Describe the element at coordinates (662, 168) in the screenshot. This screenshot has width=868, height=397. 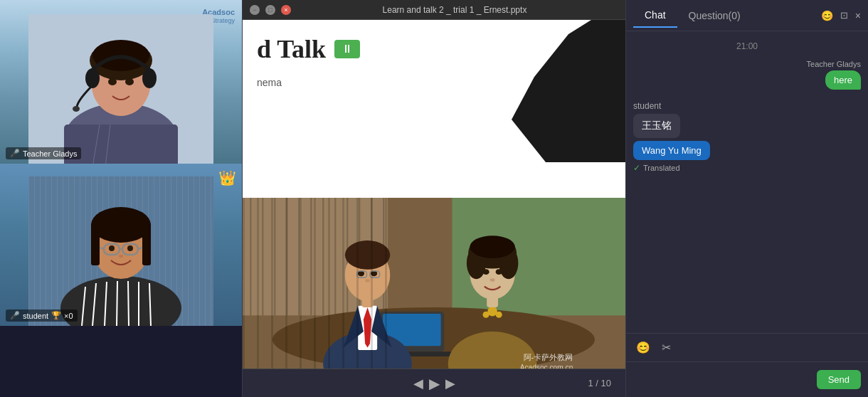
I see `translated-label: Translated` at that location.